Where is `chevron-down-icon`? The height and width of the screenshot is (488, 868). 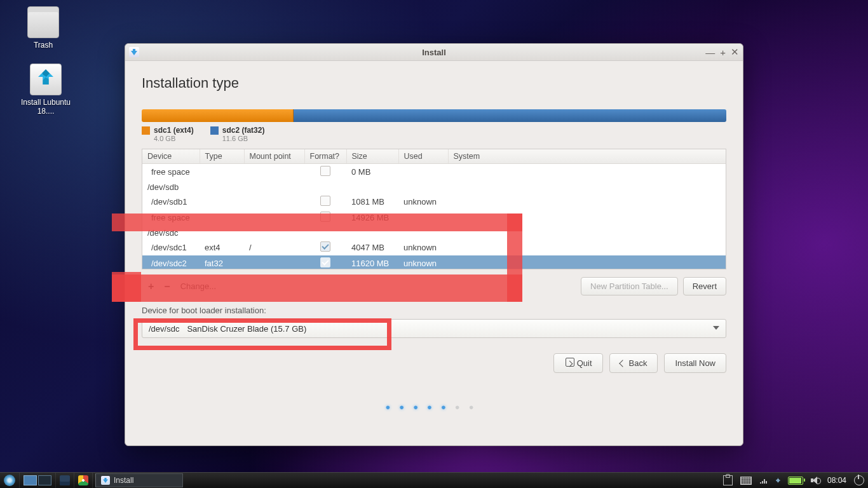
chevron-down-icon is located at coordinates (716, 328).